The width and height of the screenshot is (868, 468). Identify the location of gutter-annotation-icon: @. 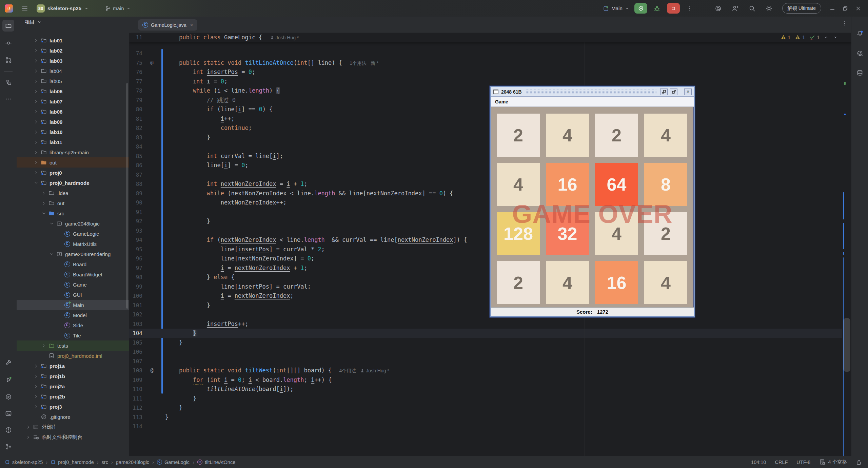
(152, 370).